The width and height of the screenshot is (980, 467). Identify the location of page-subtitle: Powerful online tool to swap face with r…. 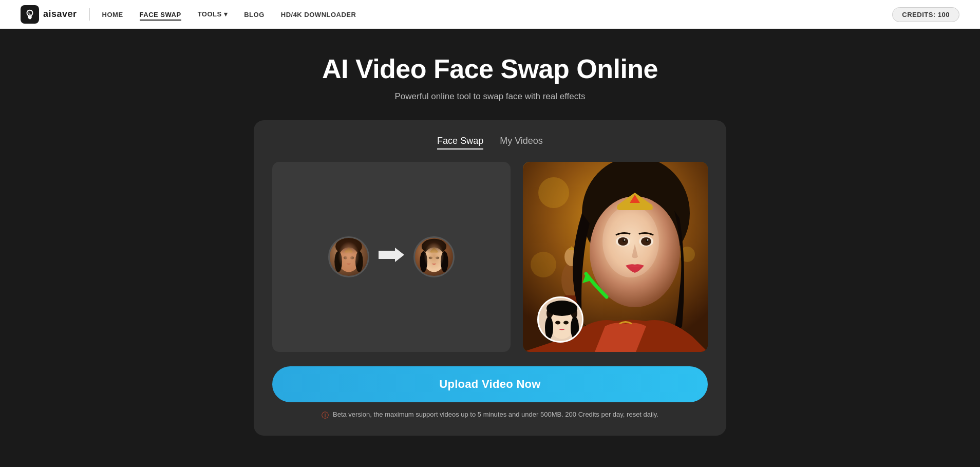
(490, 97).